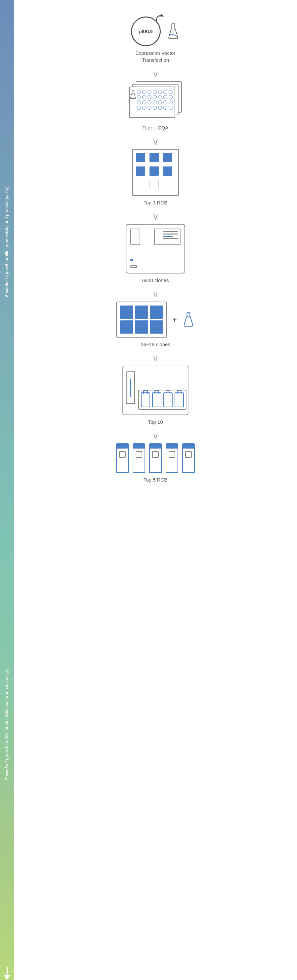 This screenshot has width=297, height=980. What do you see at coordinates (7, 725) in the screenshot?
I see `sidebar-week2-section: 7 weeks / (growth profile, productivity …` at bounding box center [7, 725].